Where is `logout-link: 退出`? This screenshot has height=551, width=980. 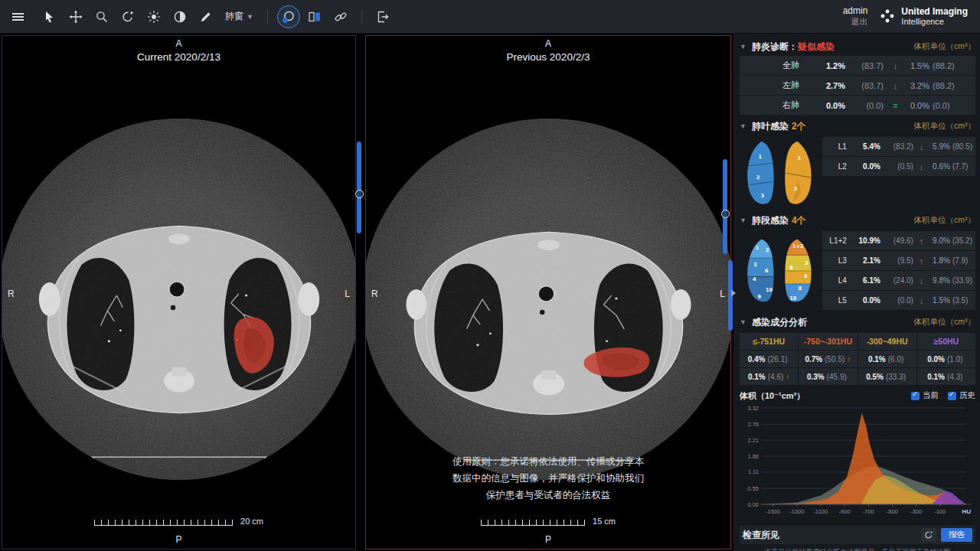 logout-link: 退出 is located at coordinates (856, 22).